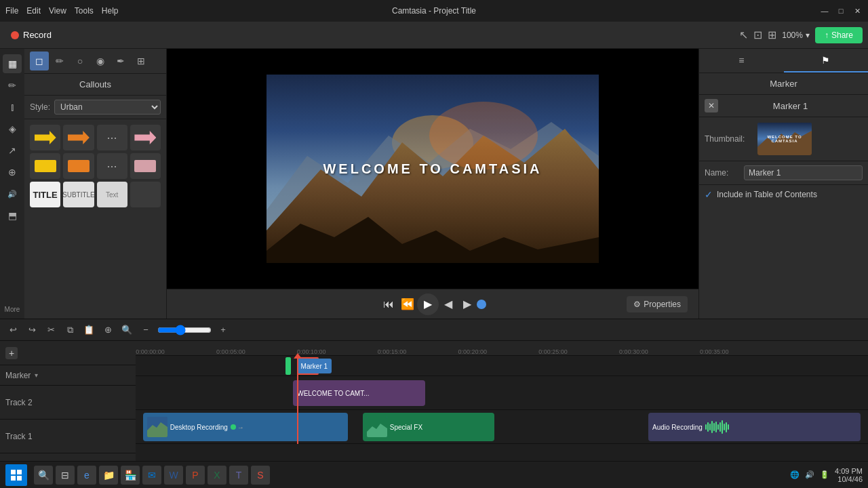 Image resolution: width=868 pixels, height=488 pixels. Describe the element at coordinates (298, 400) in the screenshot. I see `playhead` at that location.